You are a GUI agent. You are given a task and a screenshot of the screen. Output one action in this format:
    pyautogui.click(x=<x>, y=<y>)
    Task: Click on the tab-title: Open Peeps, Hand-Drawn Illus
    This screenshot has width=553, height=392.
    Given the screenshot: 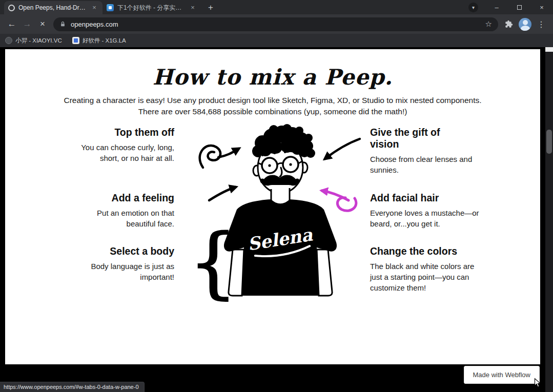 What is the action you would take?
    pyautogui.click(x=52, y=8)
    